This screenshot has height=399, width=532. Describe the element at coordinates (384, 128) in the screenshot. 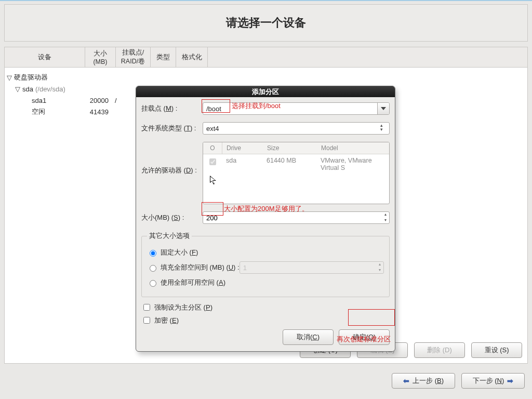

I see `updown-icon: ▴▾` at that location.